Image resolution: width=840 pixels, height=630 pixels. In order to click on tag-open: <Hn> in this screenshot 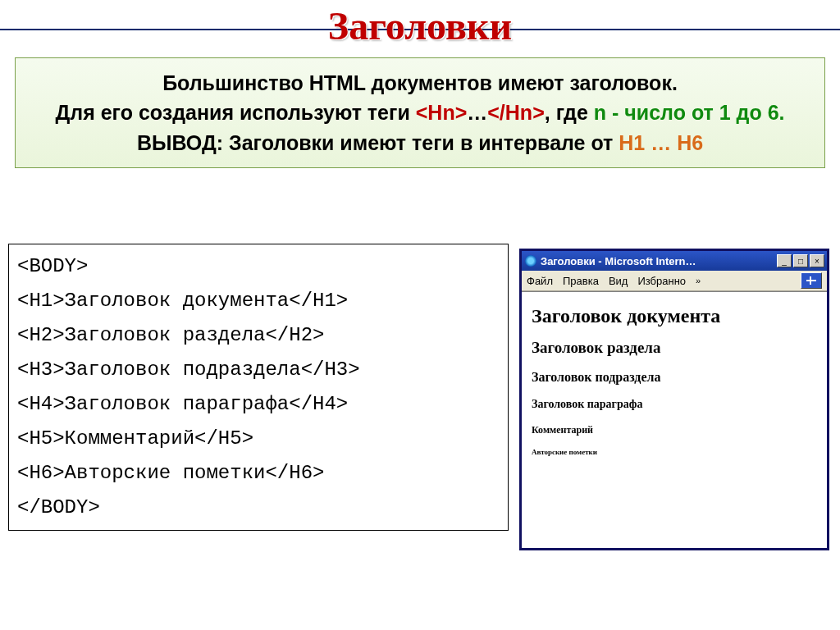, I will do `click(441, 112)`.